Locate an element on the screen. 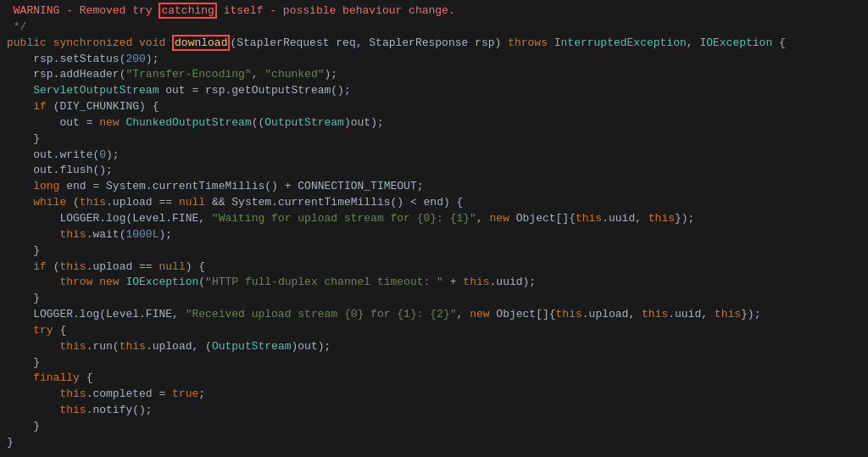 The width and height of the screenshot is (868, 457). line-download-sig: public synchronized void download(Staple… is located at coordinates (434, 44).